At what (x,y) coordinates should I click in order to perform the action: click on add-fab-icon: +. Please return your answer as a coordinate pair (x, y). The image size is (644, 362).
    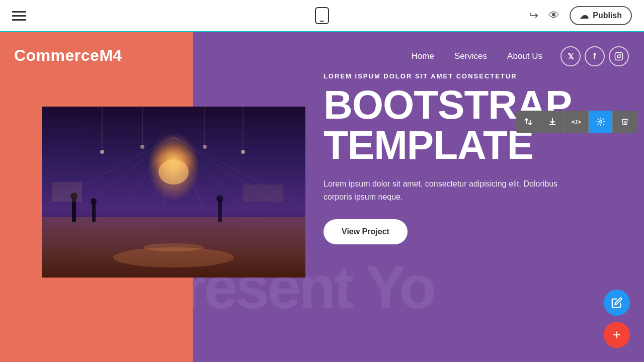
    Looking at the image, I should click on (617, 335).